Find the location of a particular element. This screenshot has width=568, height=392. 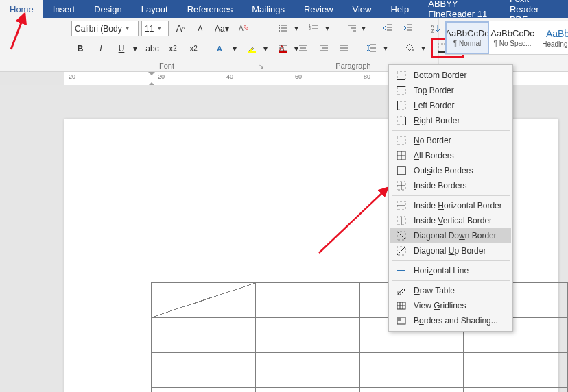

shading-dropdown: ▾ is located at coordinates (424, 48).